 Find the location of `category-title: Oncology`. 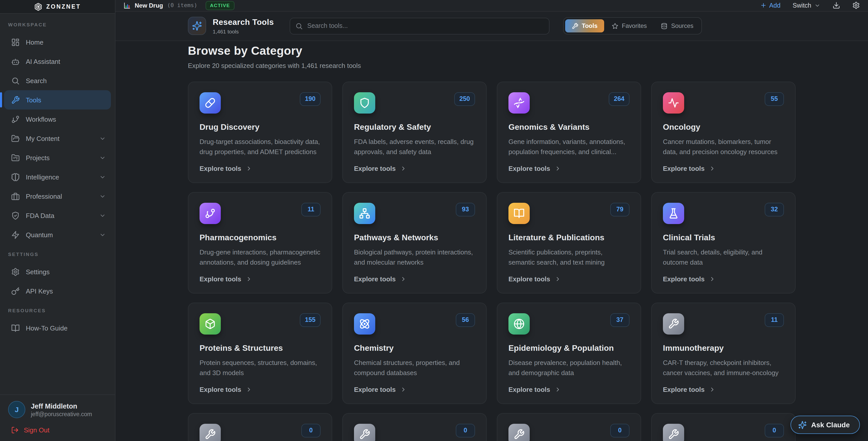

category-title: Oncology is located at coordinates (723, 127).